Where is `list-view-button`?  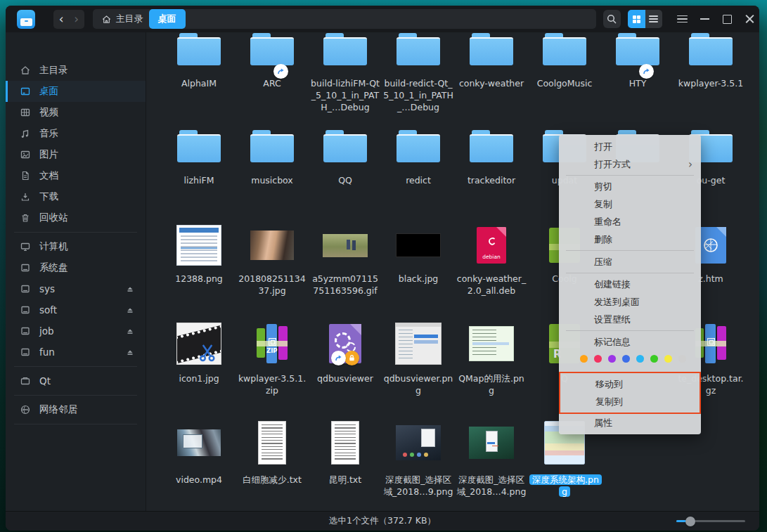
list-view-button is located at coordinates (654, 19).